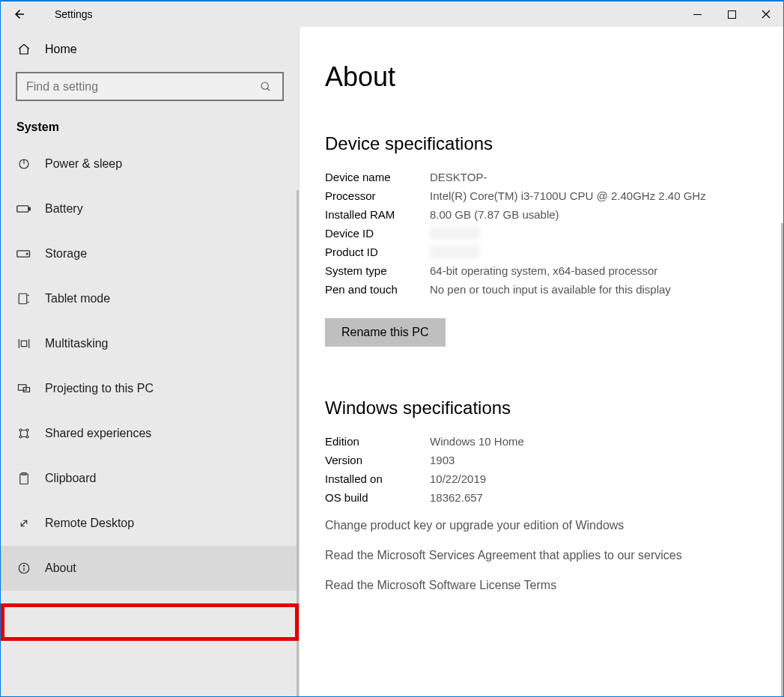  What do you see at coordinates (150, 127) in the screenshot?
I see `sidebar-category: System` at bounding box center [150, 127].